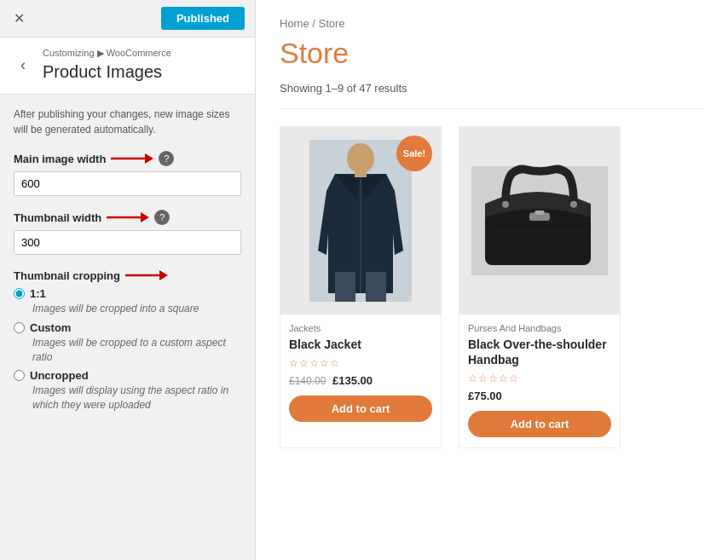 The width and height of the screenshot is (728, 560). I want to click on radio-uncropped-desc: Images will display using the aspect rat…, so click(136, 398).